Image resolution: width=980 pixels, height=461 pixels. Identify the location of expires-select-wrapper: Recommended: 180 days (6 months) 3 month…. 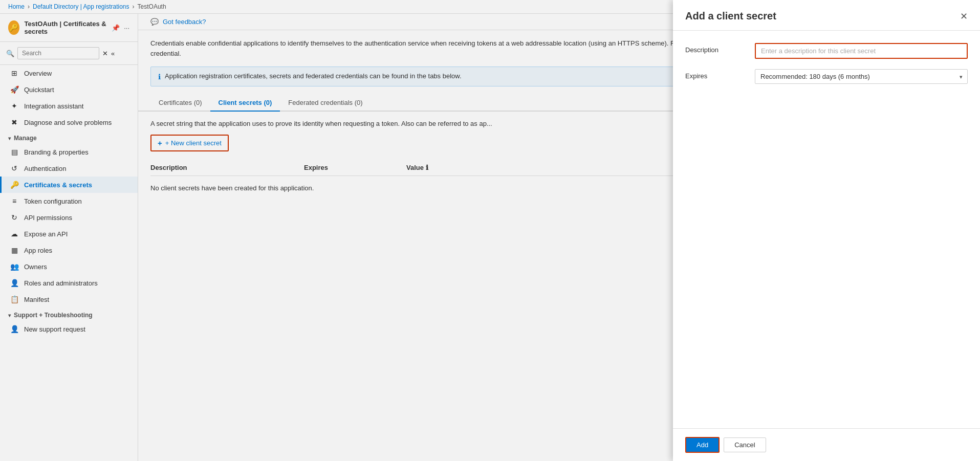
(861, 77).